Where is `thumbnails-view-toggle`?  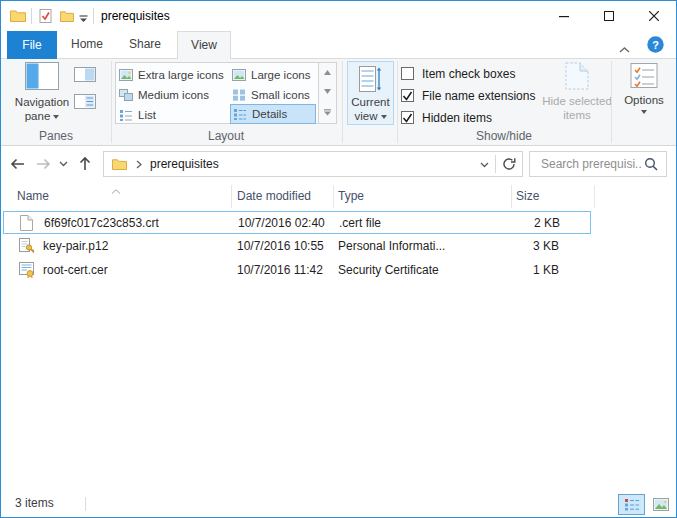 thumbnails-view-toggle is located at coordinates (660, 504).